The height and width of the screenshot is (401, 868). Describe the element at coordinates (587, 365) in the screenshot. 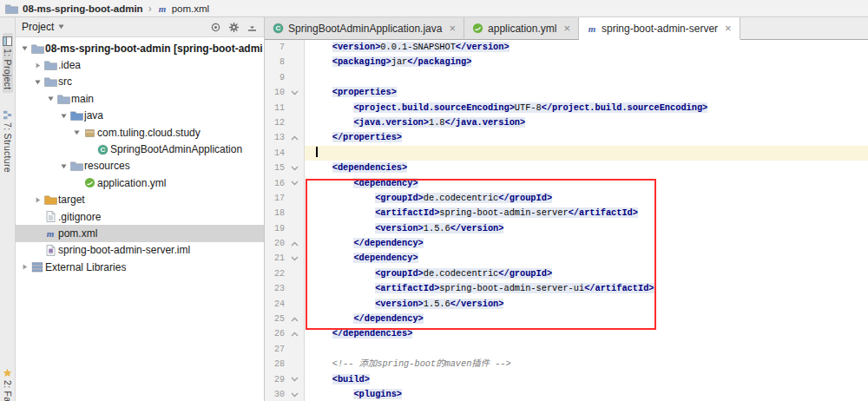

I see `code-text: <!-- 添加spring-boot的maven插件 -->` at that location.